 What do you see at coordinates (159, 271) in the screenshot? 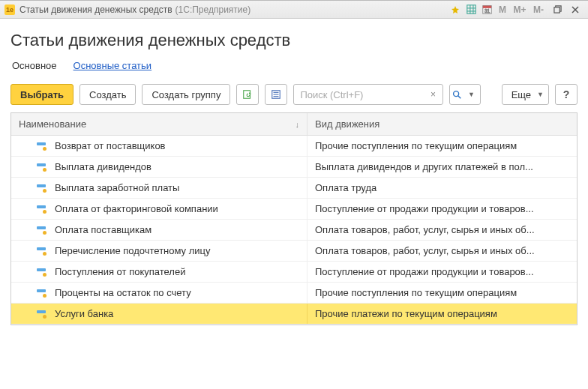
I see `cell-name: Поступления от покупателей` at bounding box center [159, 271].